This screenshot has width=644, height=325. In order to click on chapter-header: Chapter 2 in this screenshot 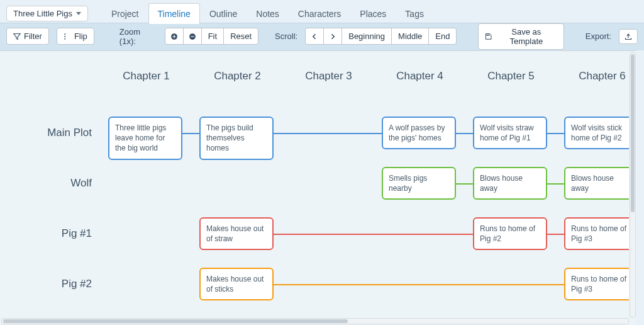, I will do `click(238, 76)`.